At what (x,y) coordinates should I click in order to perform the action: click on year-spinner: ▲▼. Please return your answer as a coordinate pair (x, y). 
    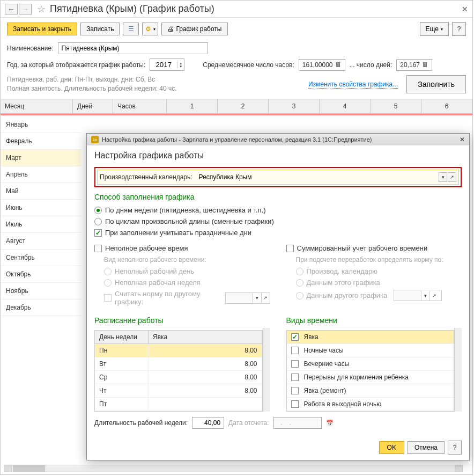
    Looking at the image, I should click on (167, 64).